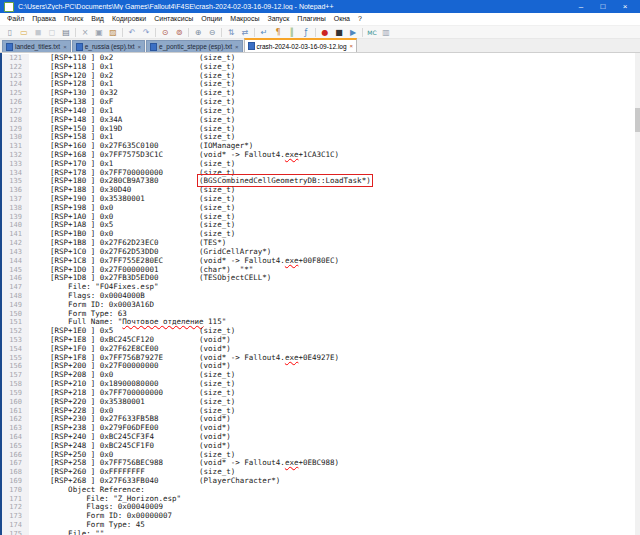  Describe the element at coordinates (372, 32) in the screenshot. I see `multi-clipboard-icon: MC` at that location.